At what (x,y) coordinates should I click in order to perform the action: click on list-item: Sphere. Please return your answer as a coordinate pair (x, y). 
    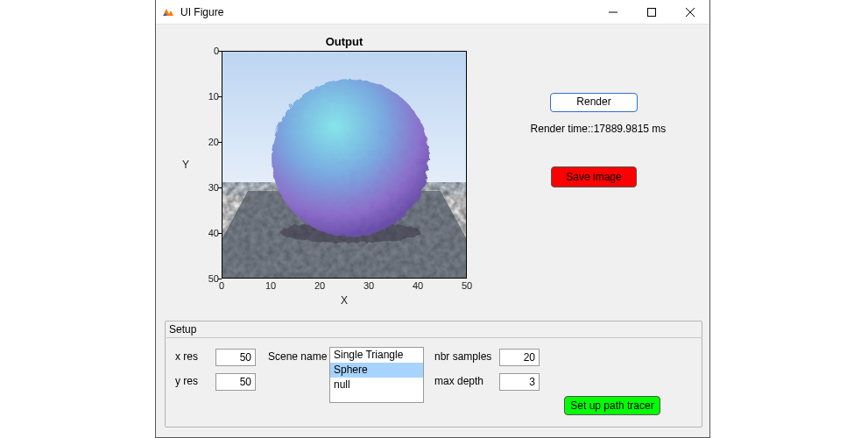
    Looking at the image, I should click on (377, 370).